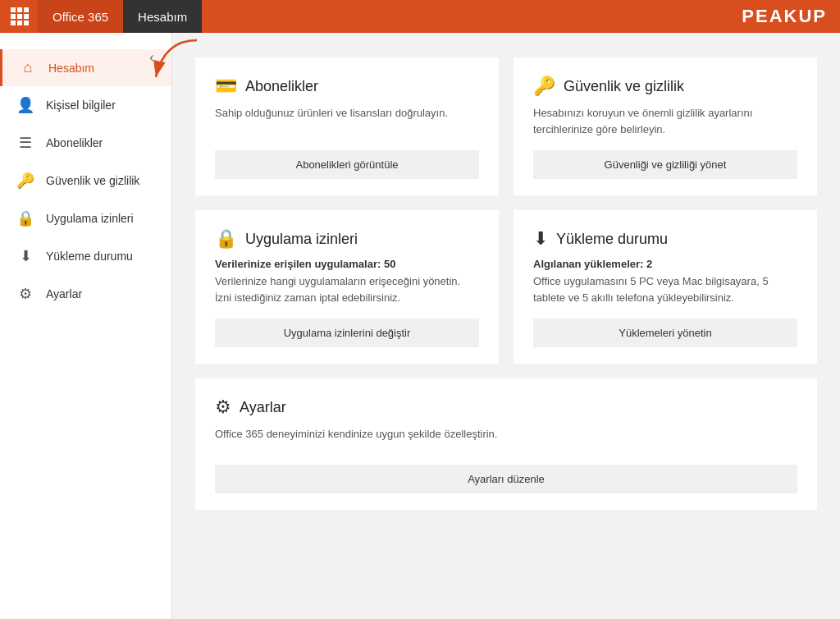  I want to click on sidebar-item-izinler: 🔒 Uygulama izinleri, so click(85, 218).